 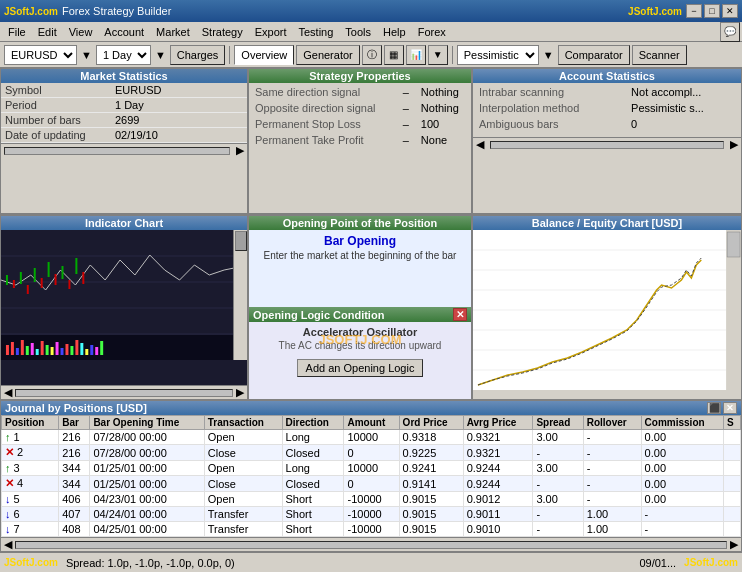 What do you see at coordinates (607, 108) in the screenshot?
I see `table-row: Interpolation method Pessimistic s...` at bounding box center [607, 108].